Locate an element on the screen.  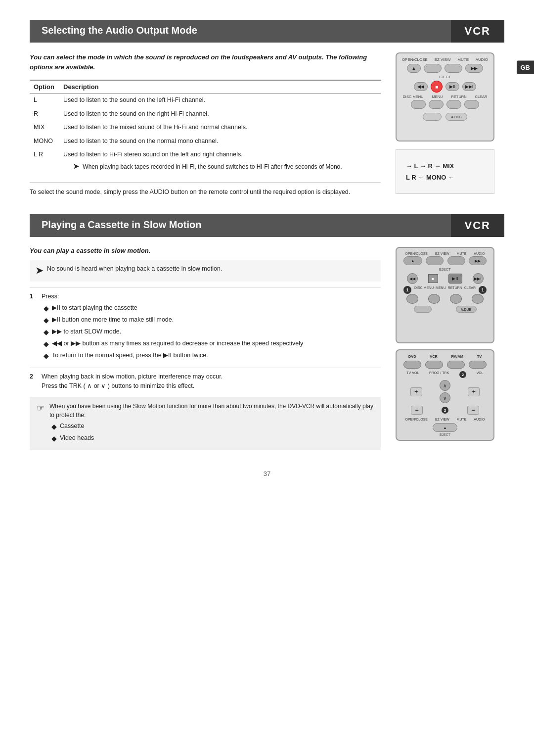
table-row: R Used to listen to the sound on the rig… is located at coordinates (205, 114).